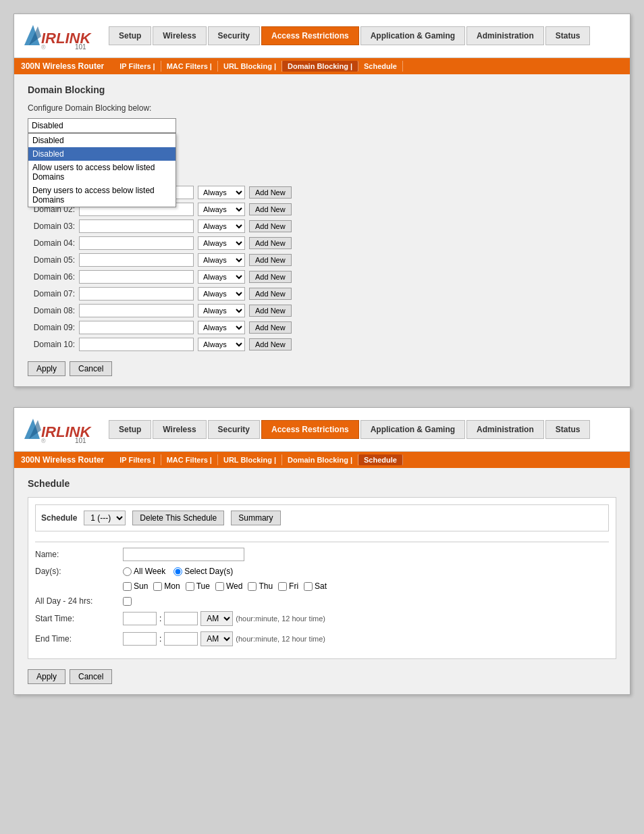 The width and height of the screenshot is (644, 834). What do you see at coordinates (217, 619) in the screenshot?
I see `start-ampm-select: AMPM` at bounding box center [217, 619].